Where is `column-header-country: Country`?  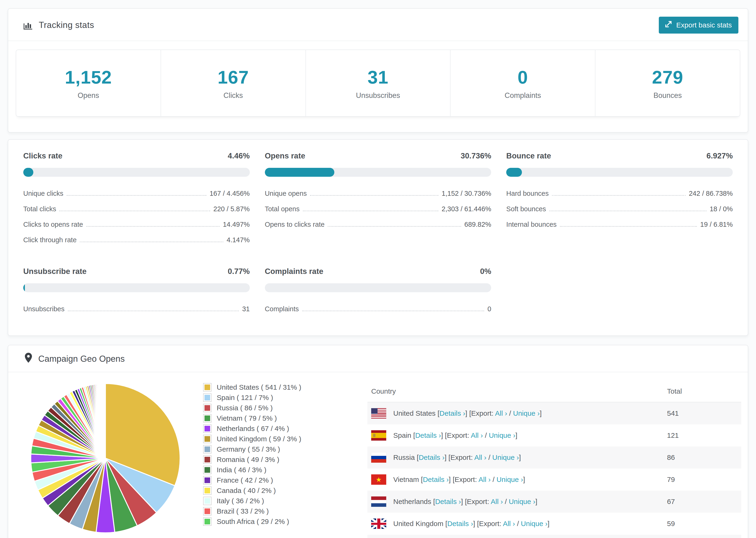 column-header-country: Country is located at coordinates (519, 391).